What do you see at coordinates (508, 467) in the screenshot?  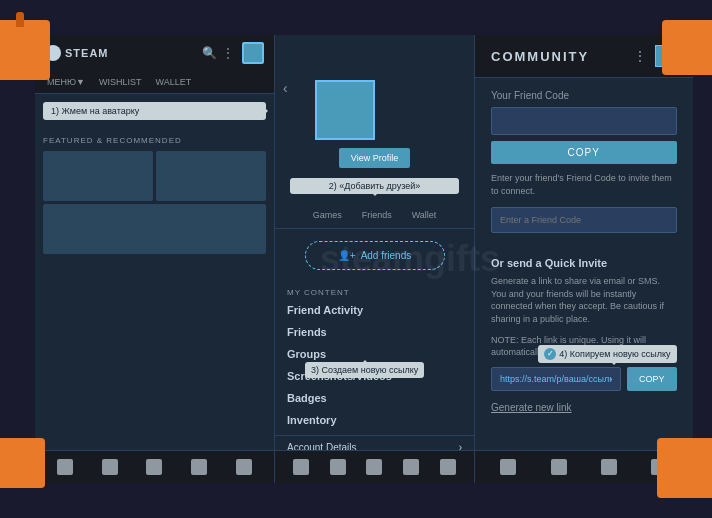 I see `tag-icon-right` at bounding box center [508, 467].